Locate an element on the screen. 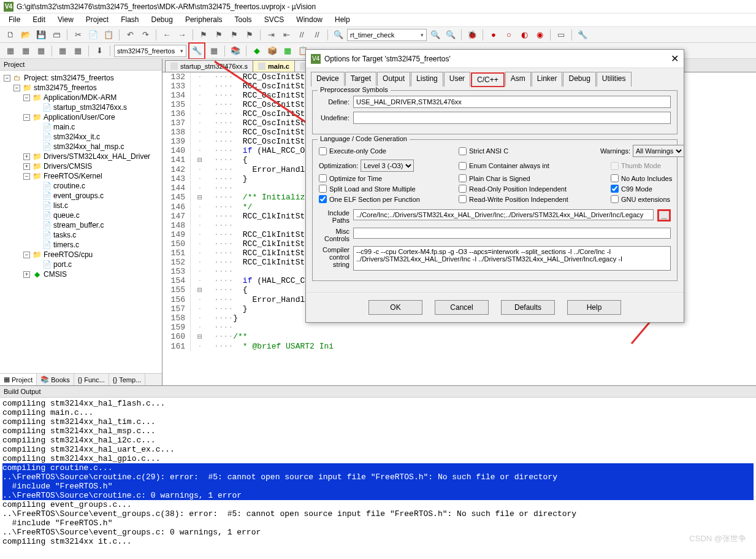 This screenshot has width=756, height=559. save-icon: 💾 is located at coordinates (41, 35).